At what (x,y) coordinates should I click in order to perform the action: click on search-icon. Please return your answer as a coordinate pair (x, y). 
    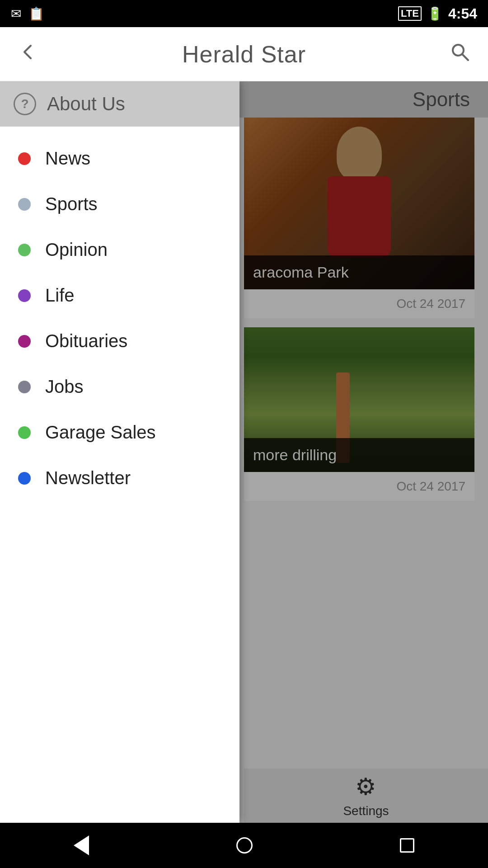
    Looking at the image, I should click on (460, 52).